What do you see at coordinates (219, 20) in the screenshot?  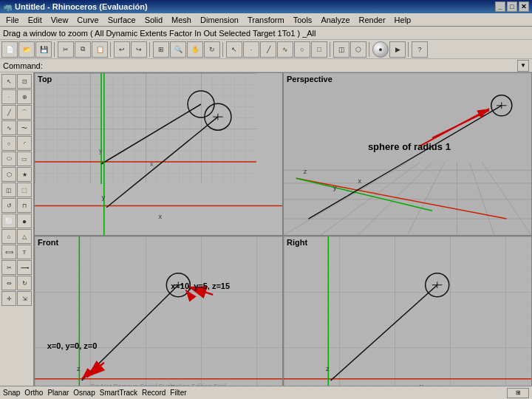 I see `menu-item-dimension: Dimension` at bounding box center [219, 20].